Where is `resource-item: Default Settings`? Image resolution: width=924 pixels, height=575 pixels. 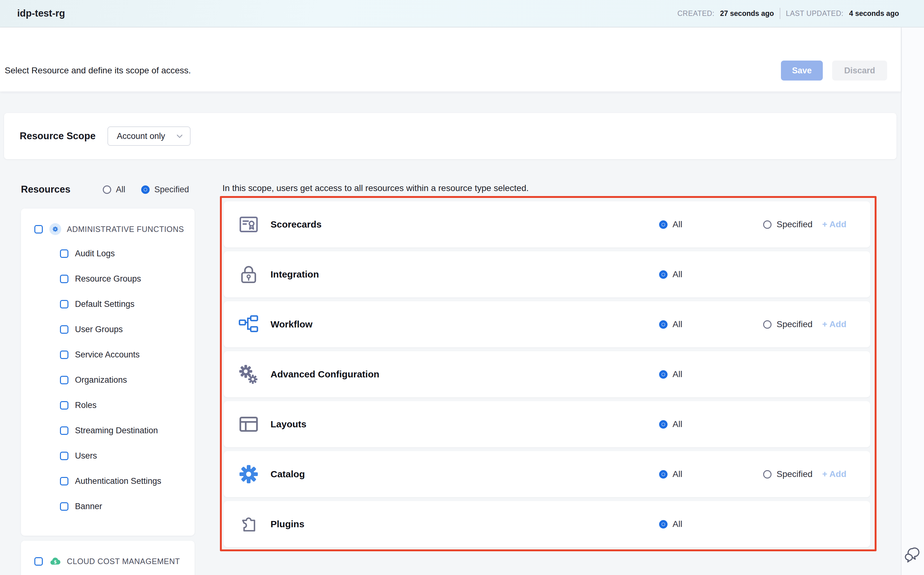
resource-item: Default Settings is located at coordinates (127, 304).